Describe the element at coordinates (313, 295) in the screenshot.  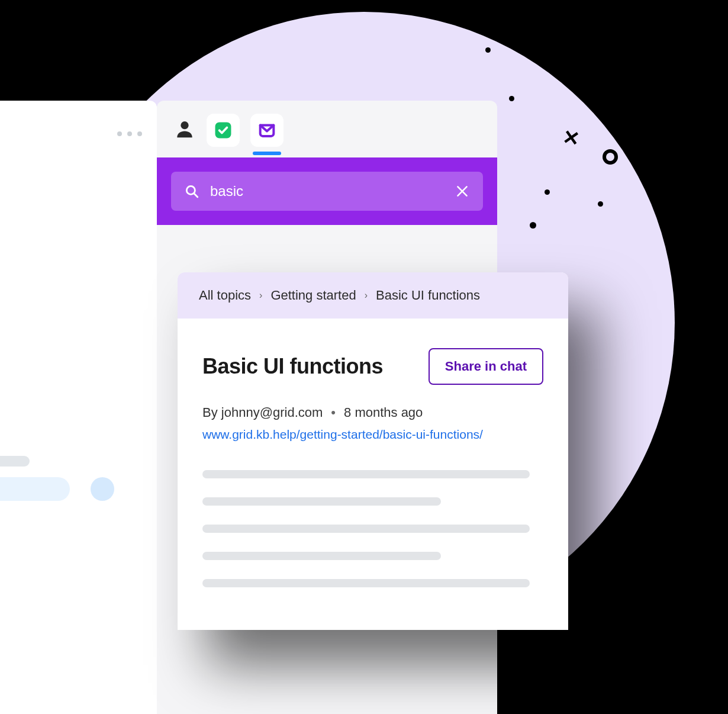
I see `breadcrumb-item: Getting started` at that location.